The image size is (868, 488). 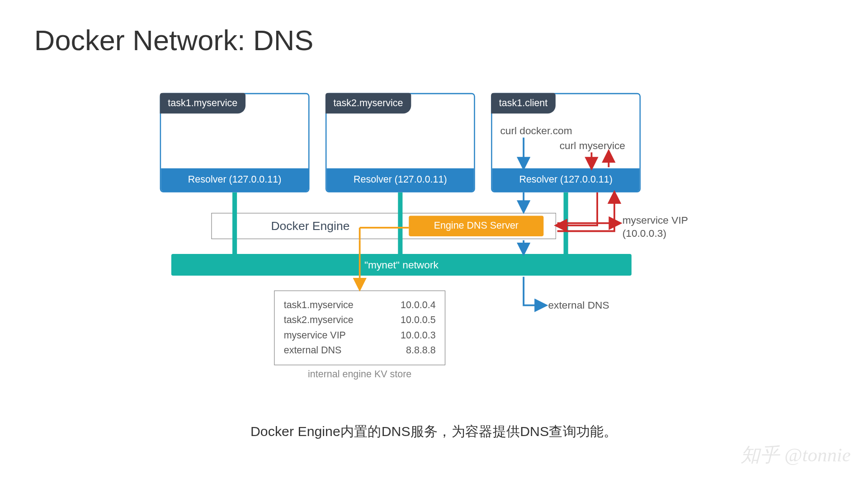 I want to click on curl-myservice-label: curl myservice, so click(x=592, y=145).